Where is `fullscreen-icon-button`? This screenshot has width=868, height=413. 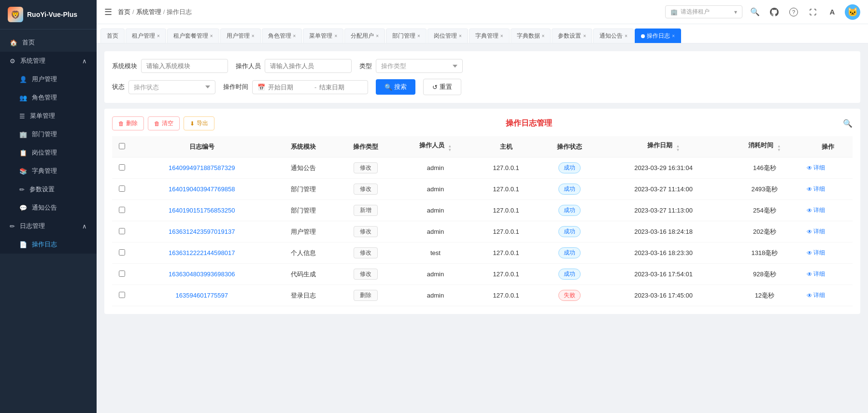
fullscreen-icon-button is located at coordinates (813, 12).